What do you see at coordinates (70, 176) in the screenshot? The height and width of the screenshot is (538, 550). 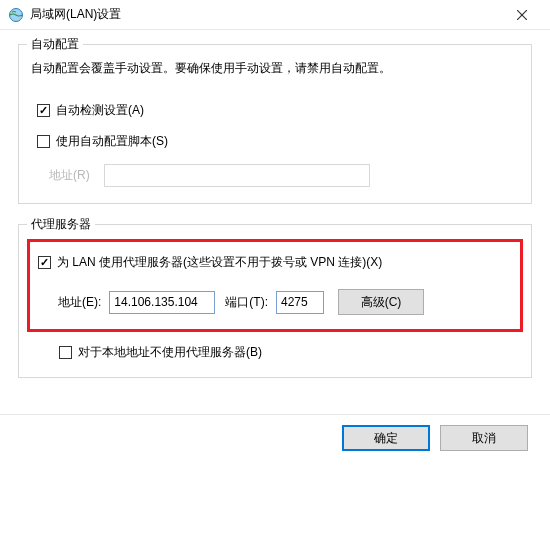 I see `script-address-label: 地址(R)` at bounding box center [70, 176].